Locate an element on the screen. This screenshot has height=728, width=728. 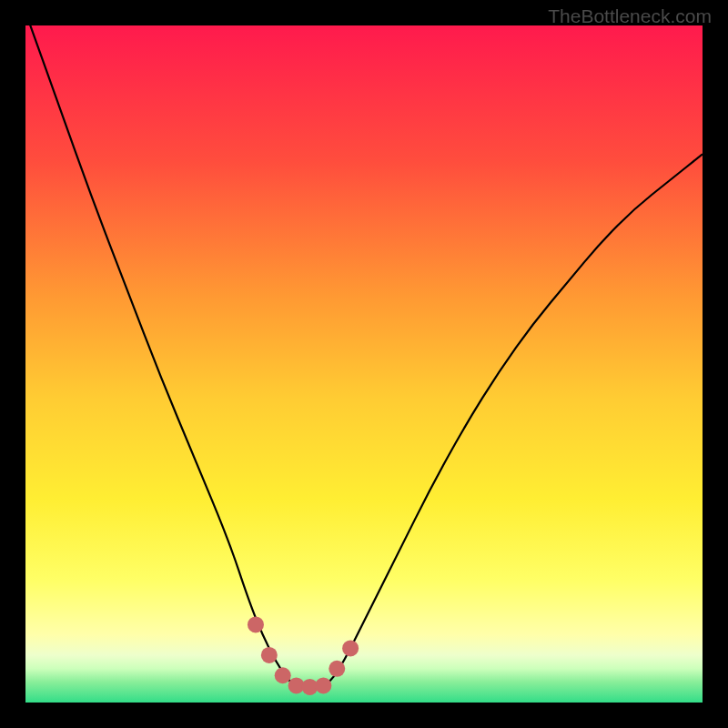
watermark-text: TheBottleneck.com is located at coordinates (630, 16).